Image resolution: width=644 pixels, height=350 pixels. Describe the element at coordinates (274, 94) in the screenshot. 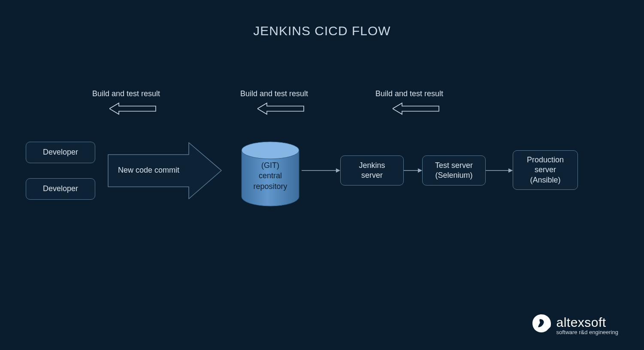

I see `feedback-label-2: Build and test result` at that location.